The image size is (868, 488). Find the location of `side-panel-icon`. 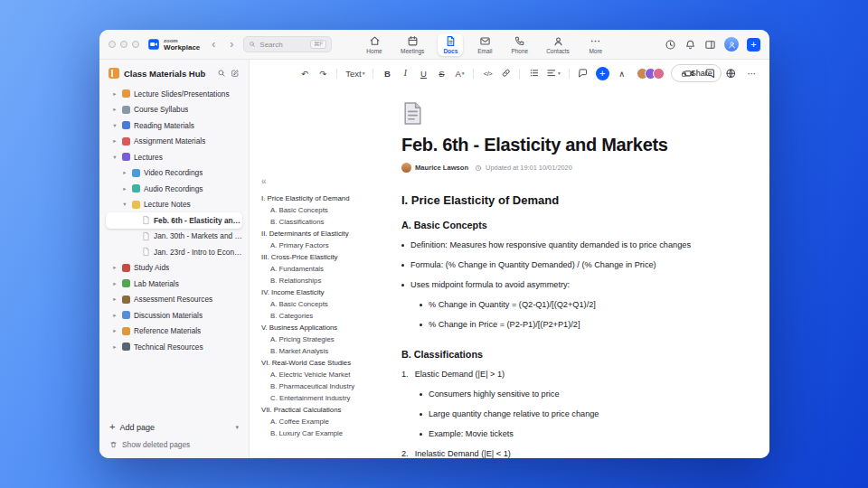

side-panel-icon is located at coordinates (711, 45).